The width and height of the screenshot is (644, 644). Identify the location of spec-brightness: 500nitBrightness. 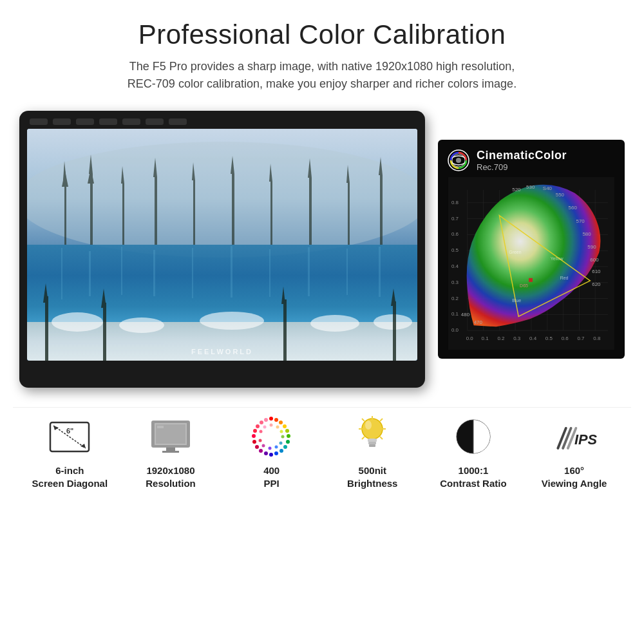
(372, 452).